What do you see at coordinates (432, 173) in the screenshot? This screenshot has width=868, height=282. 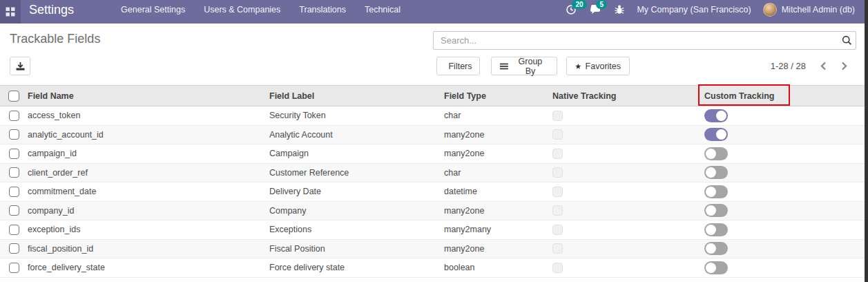 I see `table-row: client_order_refCustomer Referencechar` at bounding box center [432, 173].